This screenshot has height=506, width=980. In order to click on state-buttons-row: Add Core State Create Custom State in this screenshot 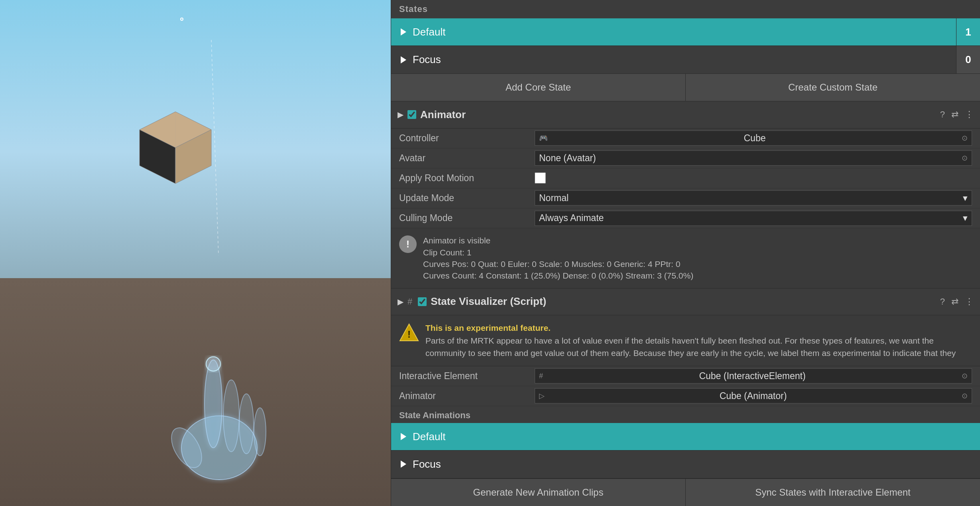, I will do `click(686, 88)`.